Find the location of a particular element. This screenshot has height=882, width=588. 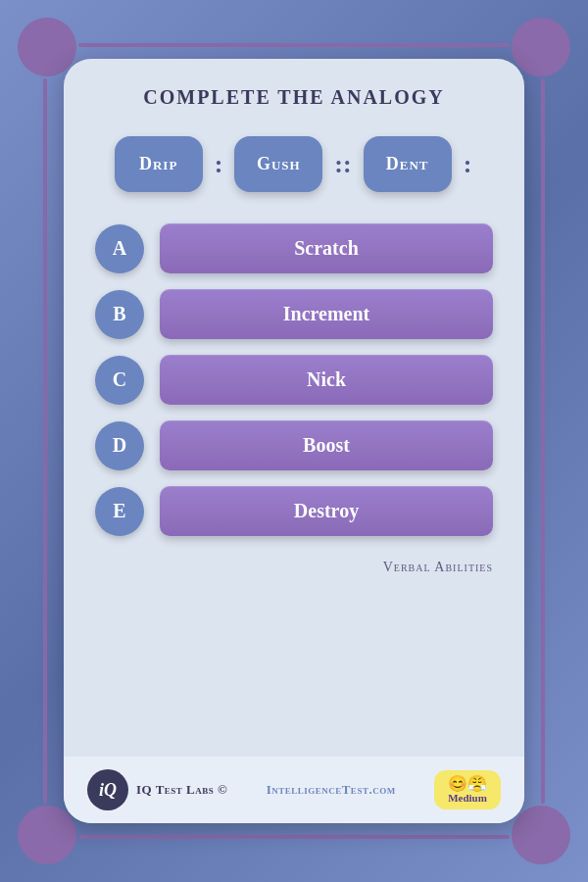

border-left is located at coordinates (45, 441).